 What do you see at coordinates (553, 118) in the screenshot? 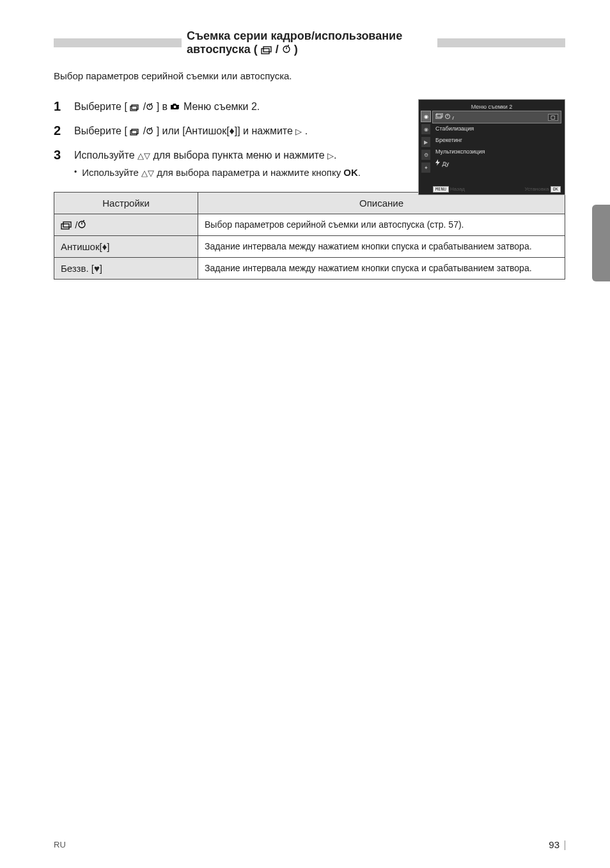
I see `menu-row-value: ▢` at bounding box center [553, 118].